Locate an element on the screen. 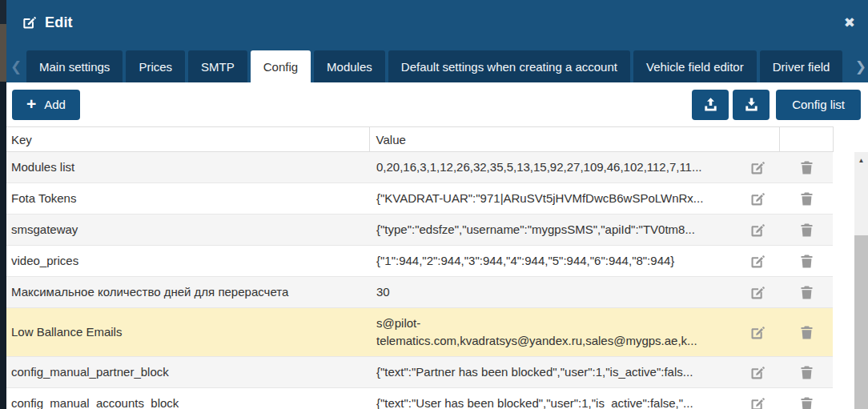 Image resolution: width=868 pixels, height=409 pixels. upload-icon is located at coordinates (711, 104).